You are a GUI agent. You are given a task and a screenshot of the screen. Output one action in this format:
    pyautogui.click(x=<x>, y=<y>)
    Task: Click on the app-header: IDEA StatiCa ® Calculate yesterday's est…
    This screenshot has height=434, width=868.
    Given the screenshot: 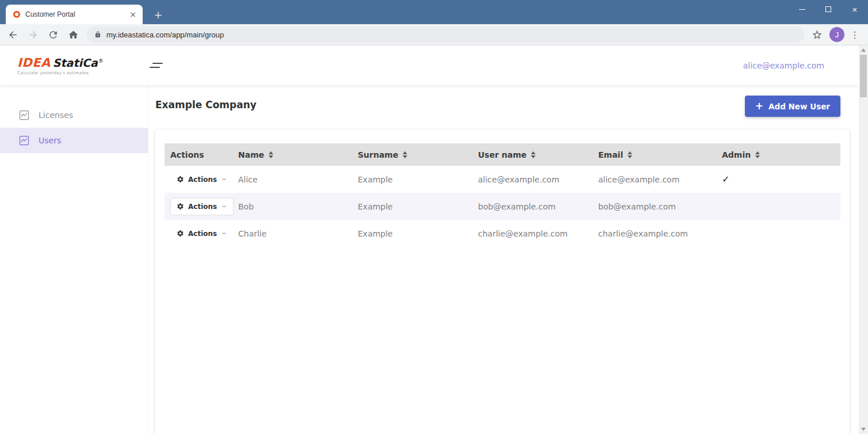 What is the action you would take?
    pyautogui.click(x=429, y=66)
    